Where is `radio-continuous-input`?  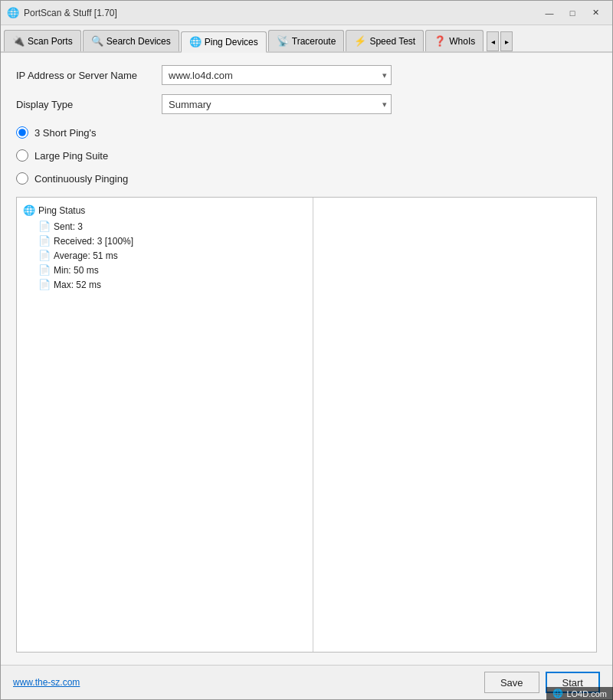
radio-continuous-input is located at coordinates (22, 178).